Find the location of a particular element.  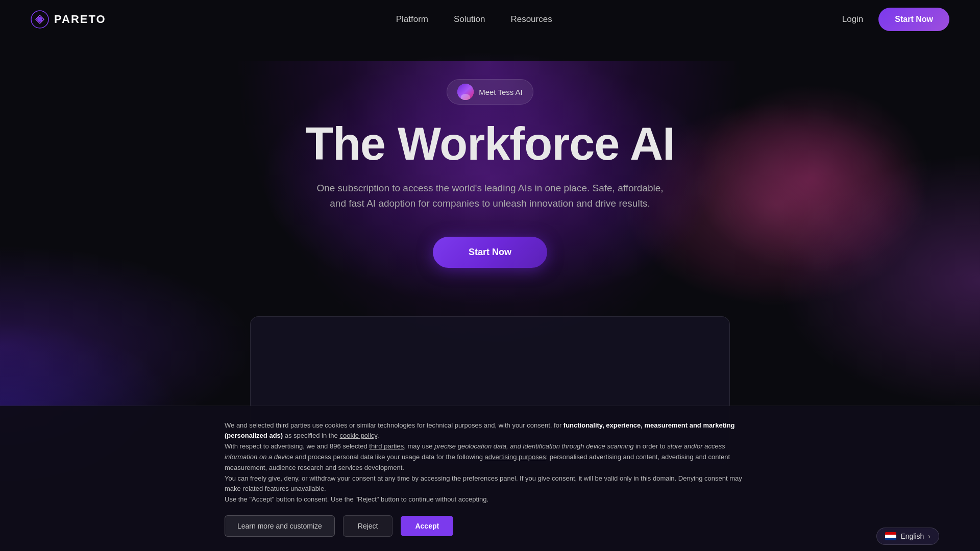

language-text: English is located at coordinates (912, 536).